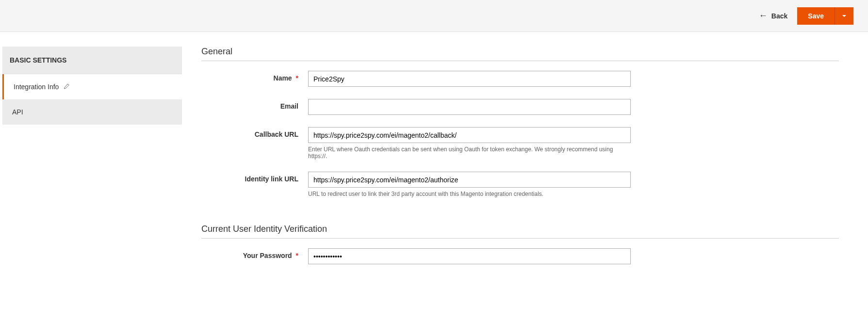  Describe the element at coordinates (520, 79) in the screenshot. I see `form-row-name: Name *` at that location.